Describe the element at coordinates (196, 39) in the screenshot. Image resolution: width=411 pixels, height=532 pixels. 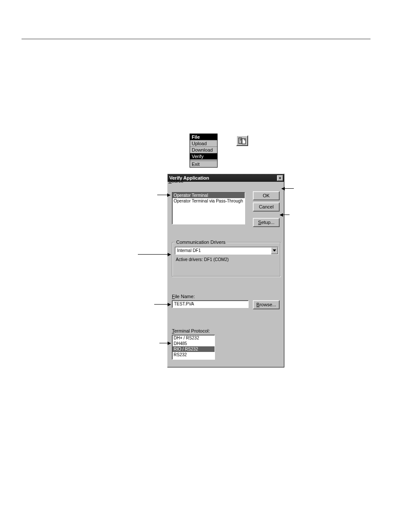
I see `horizontal-rule` at that location.